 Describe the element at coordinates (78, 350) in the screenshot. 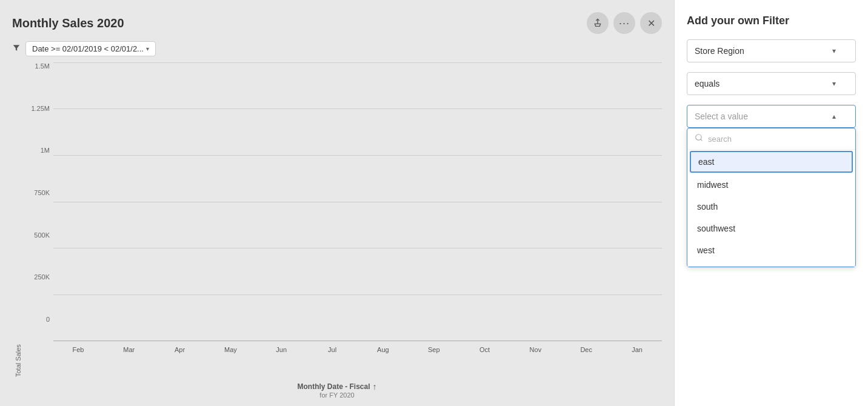

I see `x-label-feb: Feb` at that location.